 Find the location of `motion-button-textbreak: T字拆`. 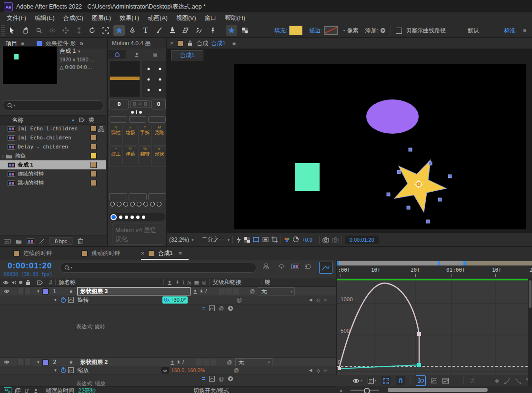

motion-button-textbreak: T字拆 is located at coordinates (145, 135).